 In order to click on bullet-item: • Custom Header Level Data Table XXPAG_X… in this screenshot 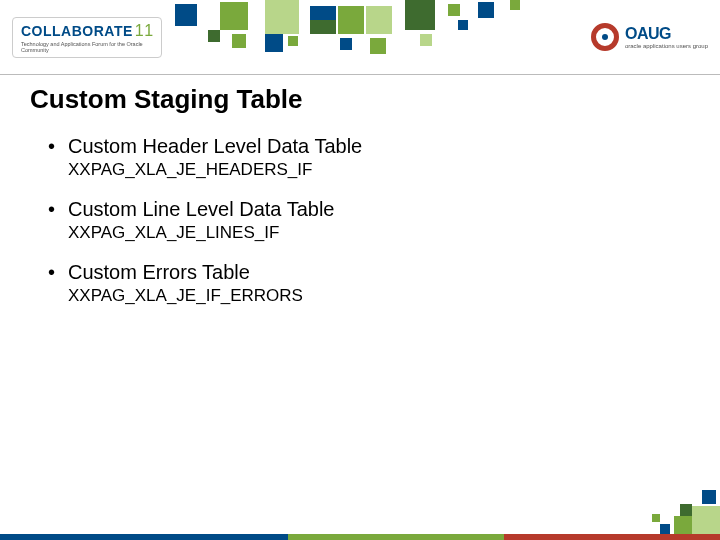, I will do `click(369, 158)`.